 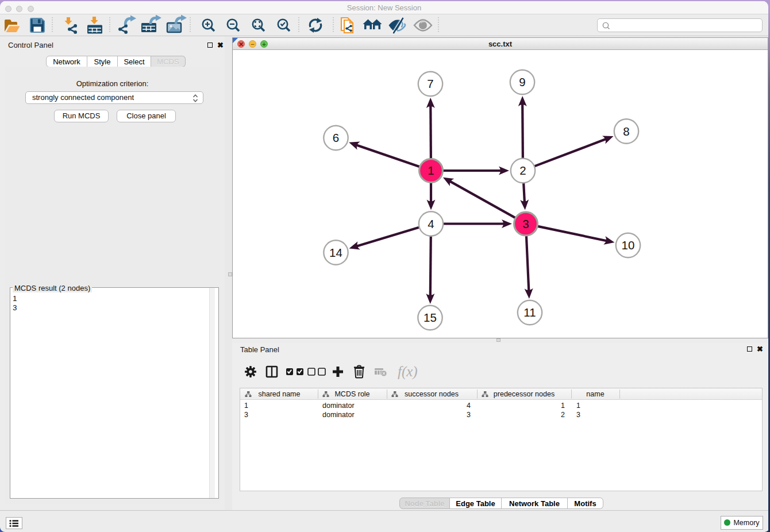 What do you see at coordinates (431, 170) in the screenshot?
I see `svg-text: 1` at bounding box center [431, 170].